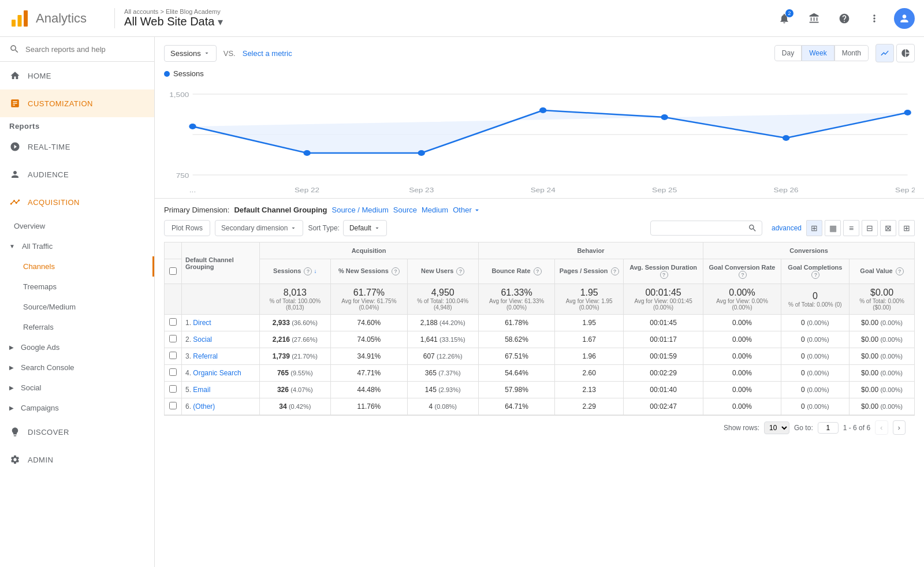  What do you see at coordinates (77, 408) in the screenshot?
I see `campaigns-header: ▶ Campaigns` at bounding box center [77, 408].